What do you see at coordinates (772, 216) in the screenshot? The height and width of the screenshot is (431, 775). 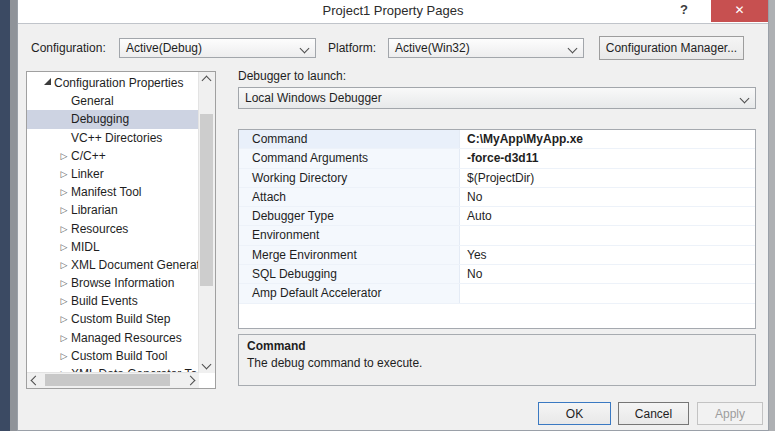 I see `background-right-strip` at bounding box center [772, 216].